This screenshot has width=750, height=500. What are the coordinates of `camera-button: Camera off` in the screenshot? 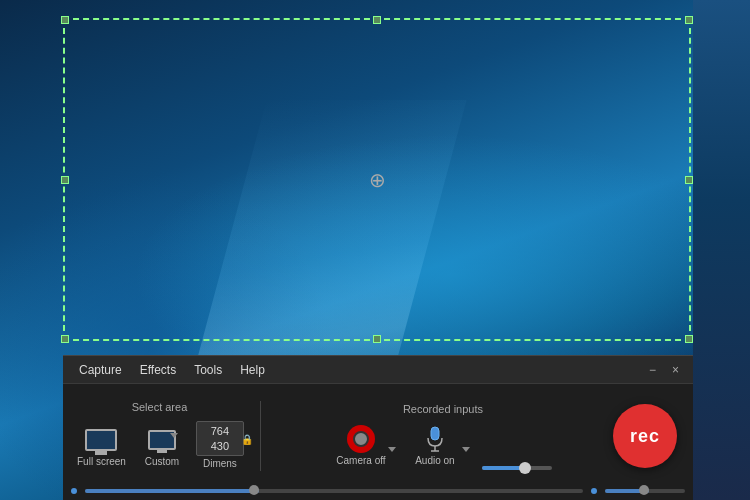 It's located at (361, 446).